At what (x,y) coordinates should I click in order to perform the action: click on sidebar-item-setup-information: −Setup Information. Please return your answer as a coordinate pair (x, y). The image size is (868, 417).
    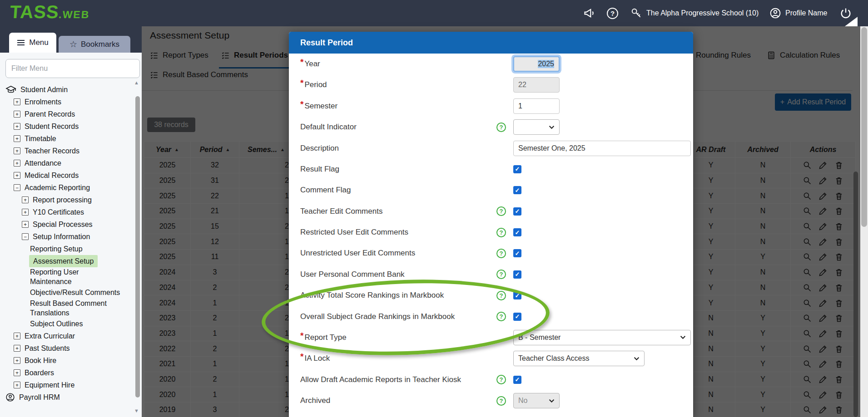
    Looking at the image, I should click on (65, 237).